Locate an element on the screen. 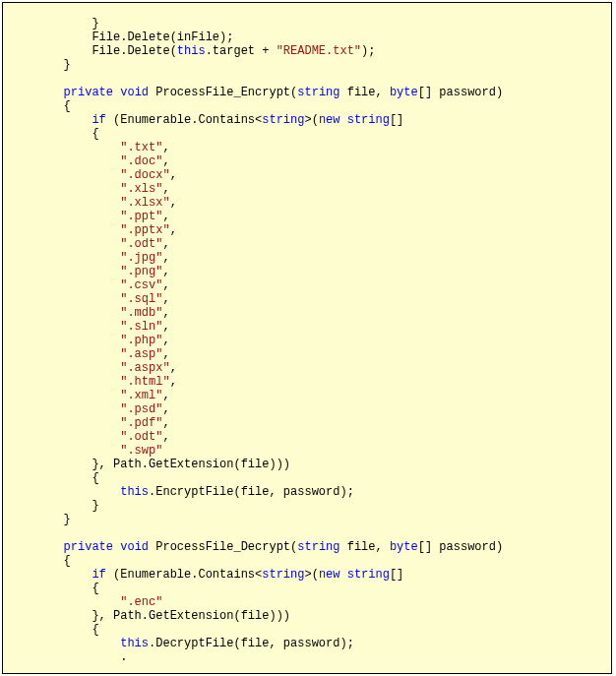 The width and height of the screenshot is (616, 676). ext-item: ".asp", is located at coordinates (89, 354).